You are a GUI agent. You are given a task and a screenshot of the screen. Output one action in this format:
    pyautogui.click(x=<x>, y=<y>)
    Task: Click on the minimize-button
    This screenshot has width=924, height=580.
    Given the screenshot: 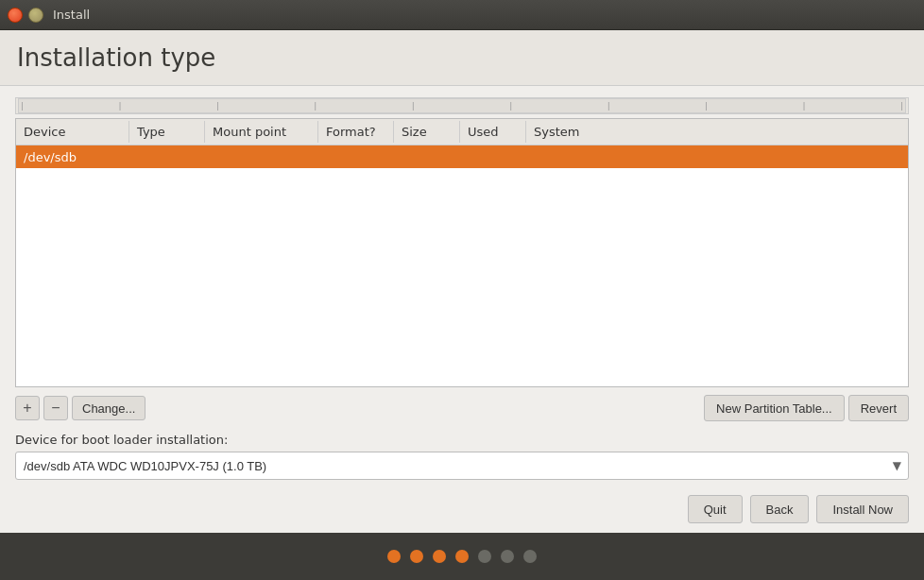 What is the action you would take?
    pyautogui.click(x=36, y=15)
    